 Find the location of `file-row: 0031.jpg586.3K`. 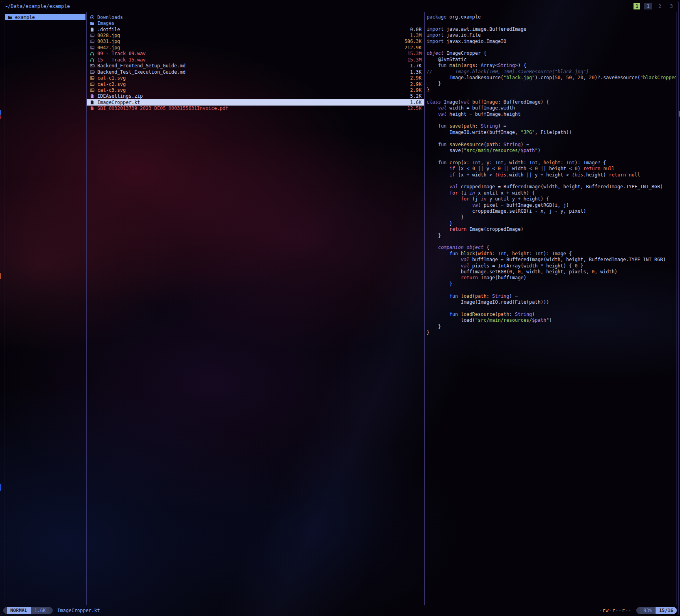

file-row: 0031.jpg586.3K is located at coordinates (255, 42).